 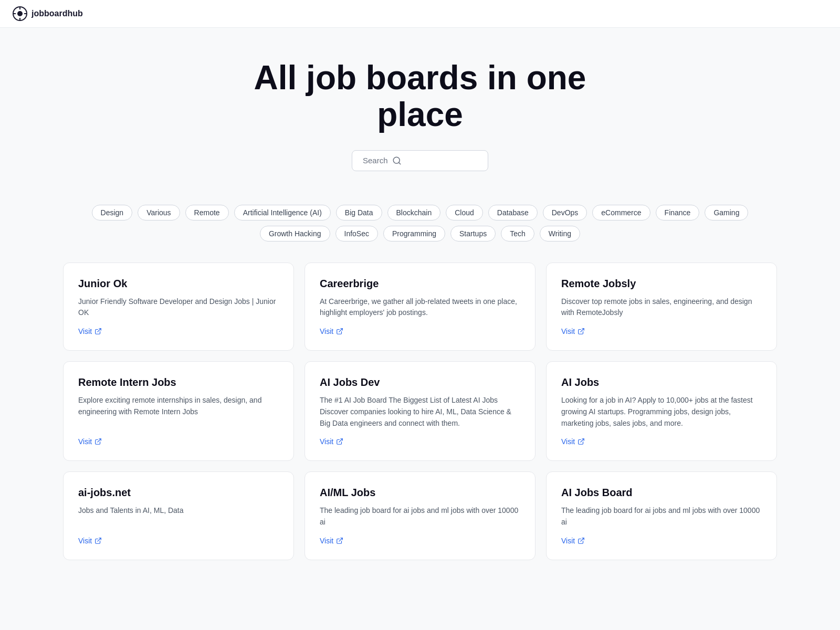 What do you see at coordinates (420, 516) in the screenshot?
I see `job-board-card-7: AI/ML Jobs The leading job board for ai …` at bounding box center [420, 516].